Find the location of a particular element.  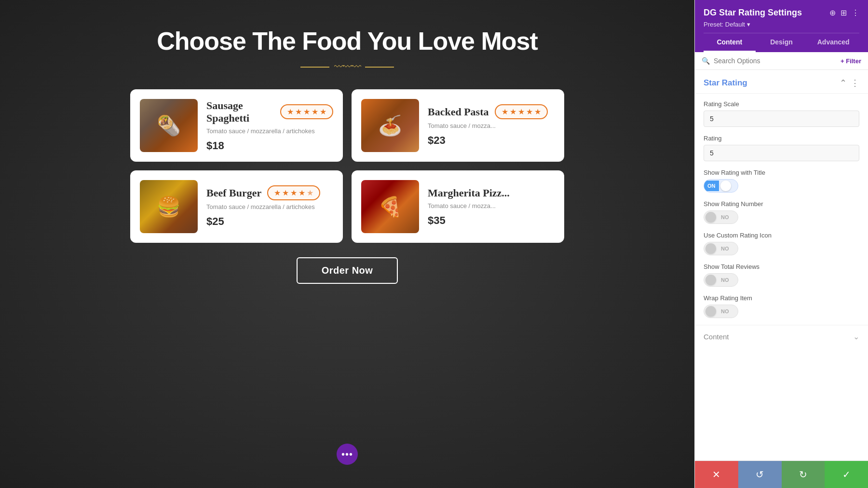

panel-header-icons: ⊕ ⊞ ⋮ is located at coordinates (844, 13).